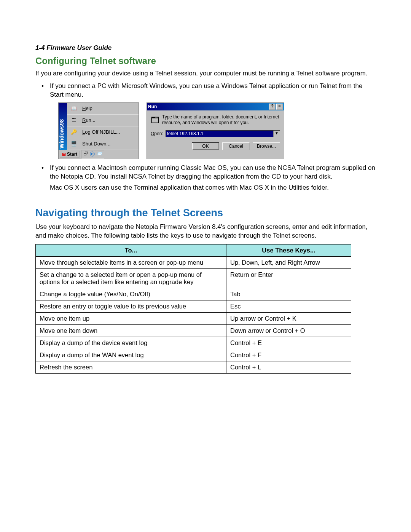 This screenshot has height=532, width=411. Describe the element at coordinates (74, 144) in the screenshot. I see `shutdown-icon: 🖥️` at that location.